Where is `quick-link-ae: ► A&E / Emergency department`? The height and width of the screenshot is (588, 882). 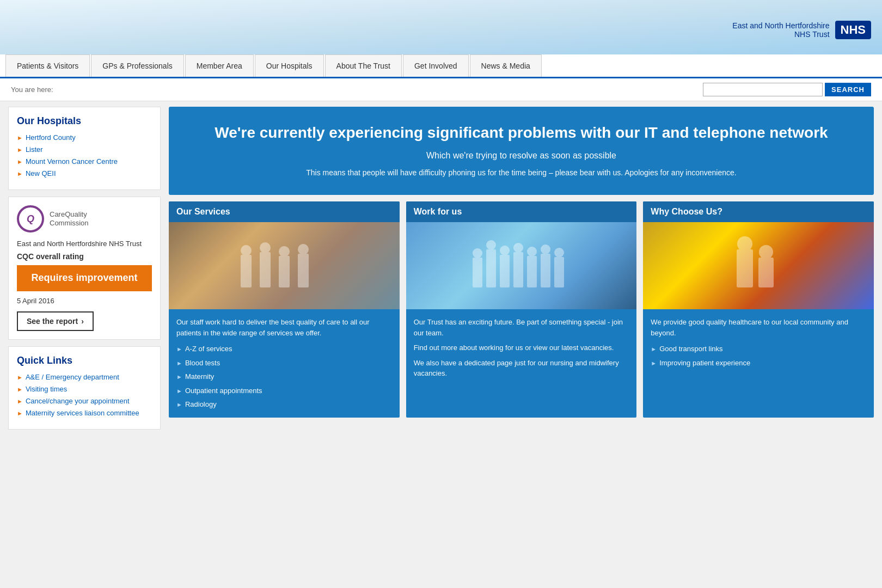
quick-link-ae: ► A&E / Emergency department is located at coordinates (84, 377).